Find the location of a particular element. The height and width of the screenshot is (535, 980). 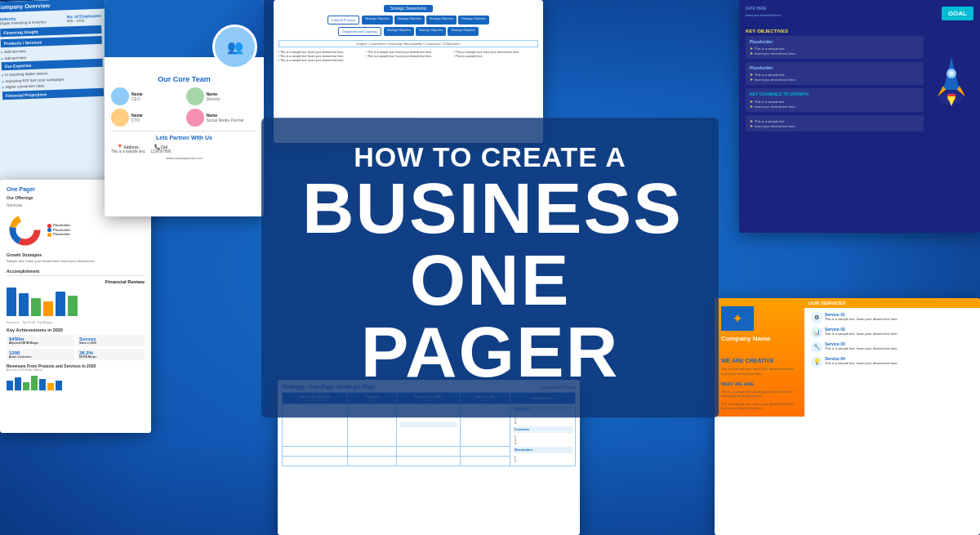

team-member-director: Name Director is located at coordinates (222, 96).